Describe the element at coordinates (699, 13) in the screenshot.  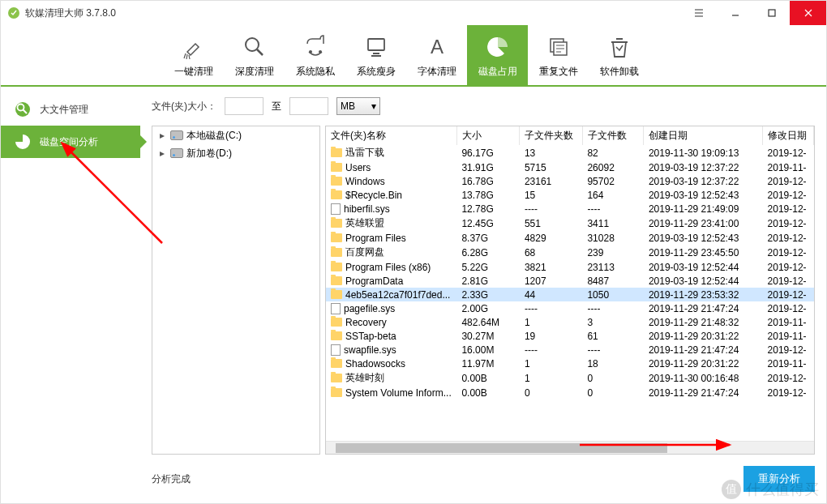
I see `menu-button` at that location.